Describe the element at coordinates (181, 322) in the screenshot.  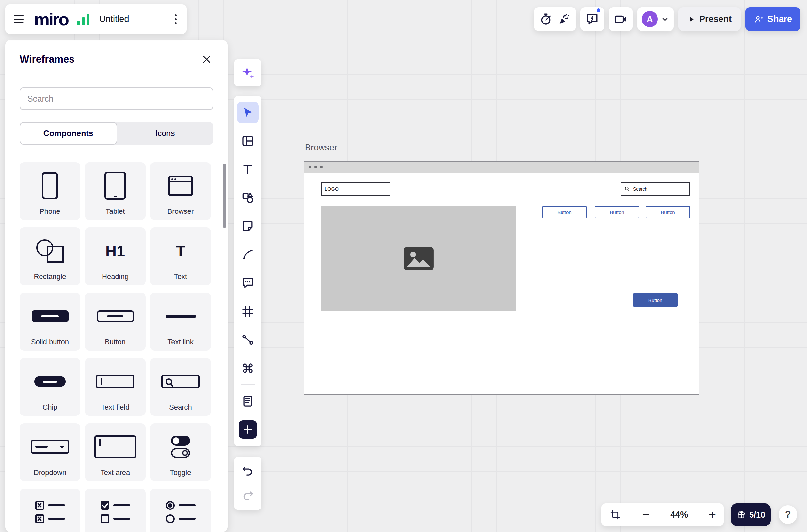
I see `component-card-text-link: Text link` at that location.